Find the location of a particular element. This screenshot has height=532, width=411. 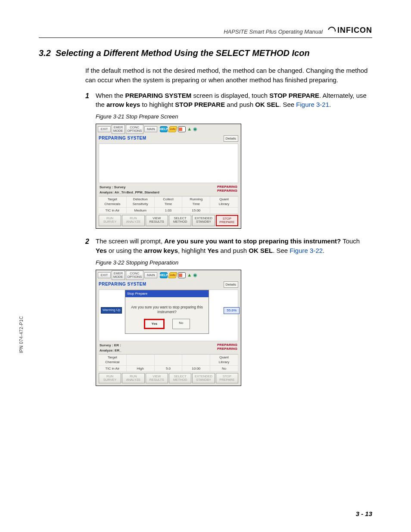

chart-area-blank is located at coordinates (168, 163).